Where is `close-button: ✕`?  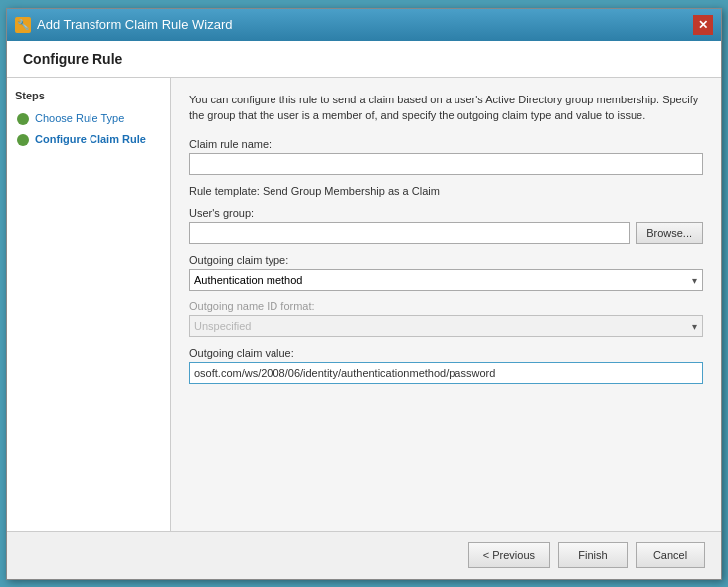 close-button: ✕ is located at coordinates (703, 25).